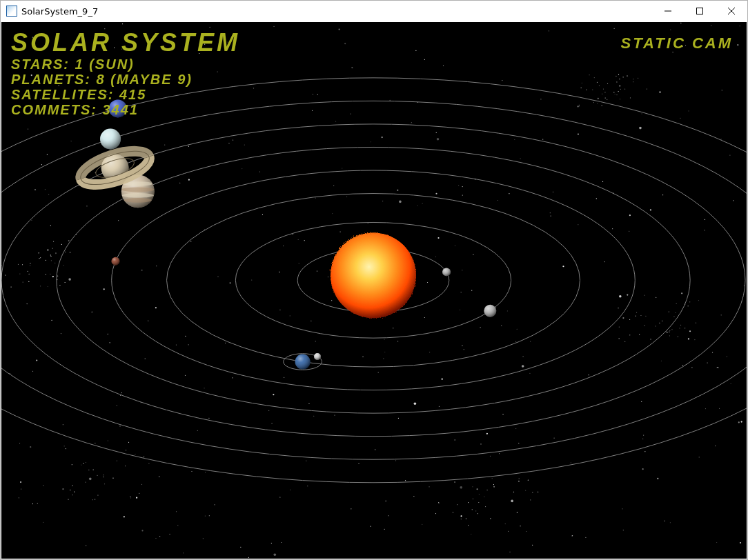 This screenshot has width=748, height=560. Describe the element at coordinates (677, 43) in the screenshot. I see `camera-mode-label: STATIC CAM` at that location.